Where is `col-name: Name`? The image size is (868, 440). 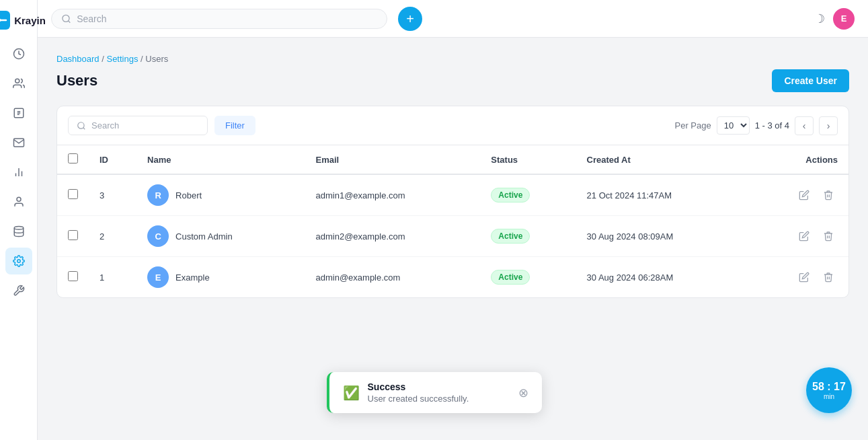 col-name: Name is located at coordinates (221, 160).